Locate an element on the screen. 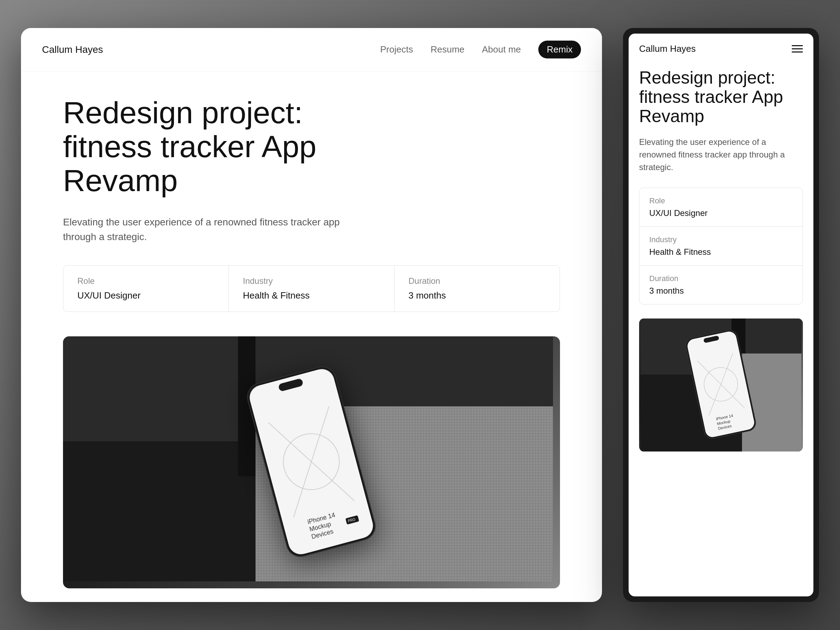  info-card-industry: Industry Health & Fitness is located at coordinates (312, 289).